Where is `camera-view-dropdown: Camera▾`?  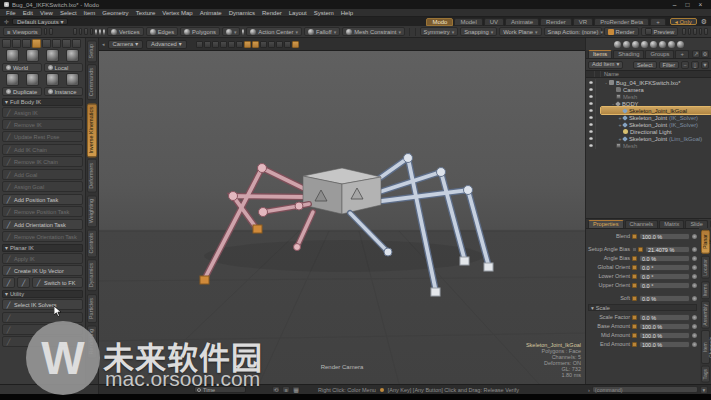
camera-view-dropdown: Camera▾ is located at coordinates (126, 44).